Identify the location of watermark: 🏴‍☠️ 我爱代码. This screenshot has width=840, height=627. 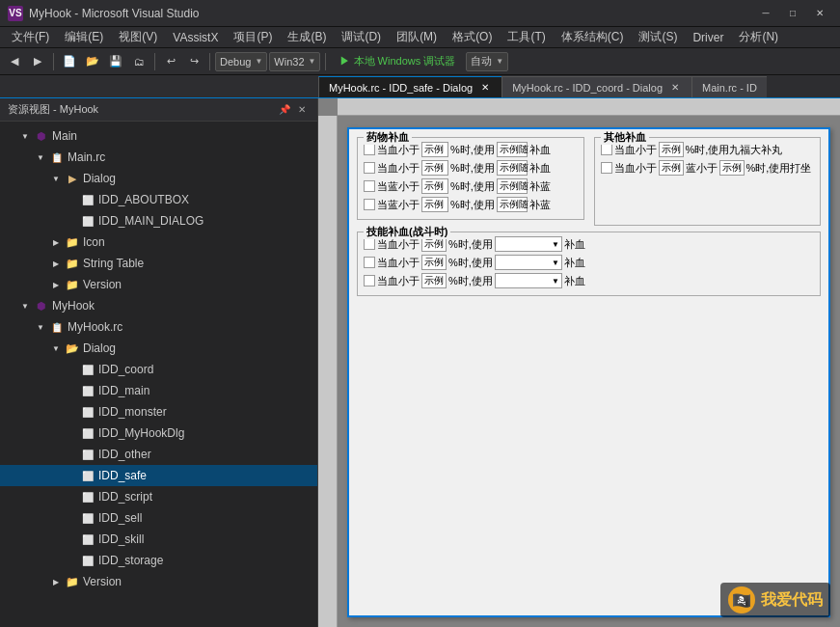
(775, 600).